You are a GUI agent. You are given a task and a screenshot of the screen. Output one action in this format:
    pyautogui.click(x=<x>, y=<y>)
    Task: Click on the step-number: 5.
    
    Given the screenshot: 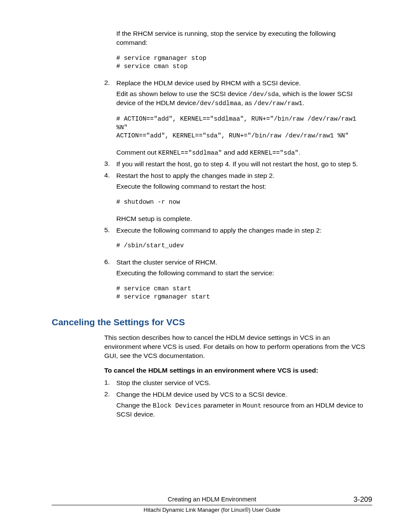 What is the action you would take?
    pyautogui.click(x=107, y=230)
    